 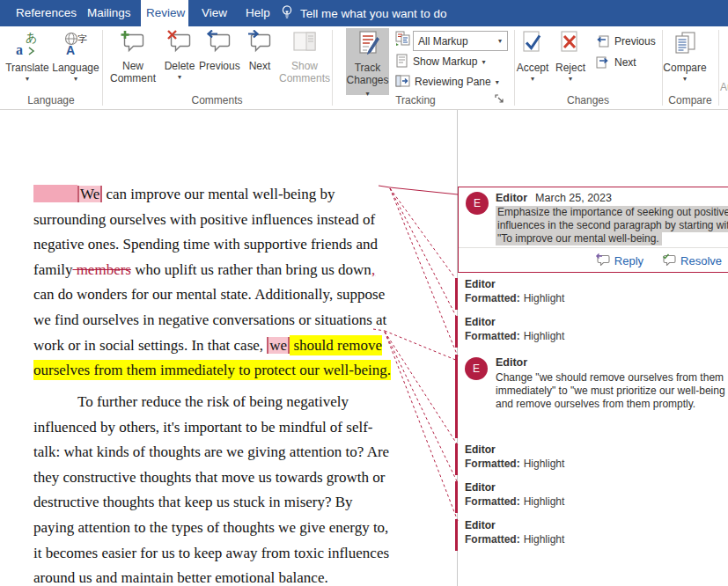 What do you see at coordinates (718, 68) in the screenshot?
I see `group-separator` at bounding box center [718, 68].